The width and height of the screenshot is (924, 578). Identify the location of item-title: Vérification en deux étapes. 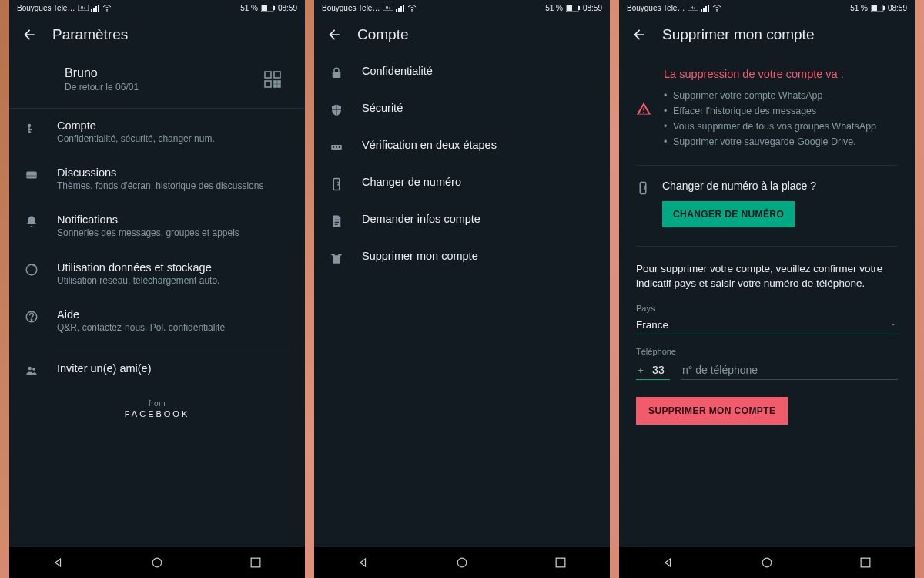
(479, 145).